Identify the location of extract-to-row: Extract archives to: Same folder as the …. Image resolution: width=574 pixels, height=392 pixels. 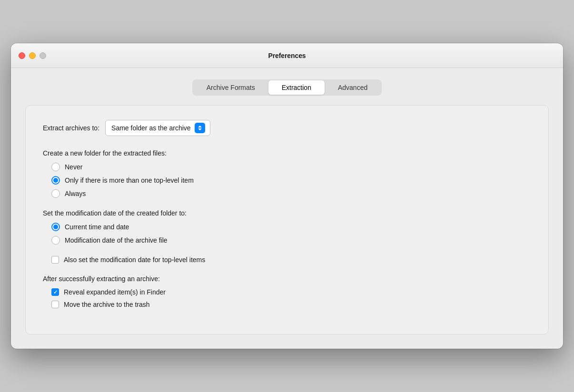
(287, 128).